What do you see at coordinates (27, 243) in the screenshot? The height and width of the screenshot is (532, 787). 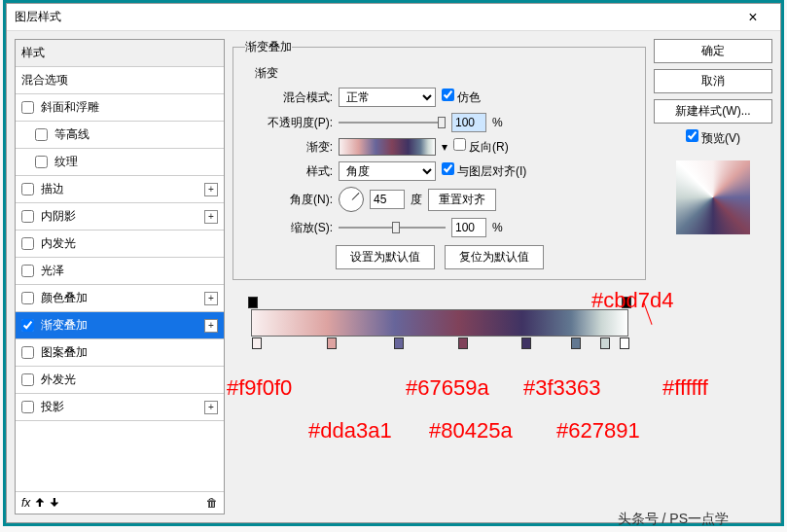 I see `inner-glow-checkbox` at bounding box center [27, 243].